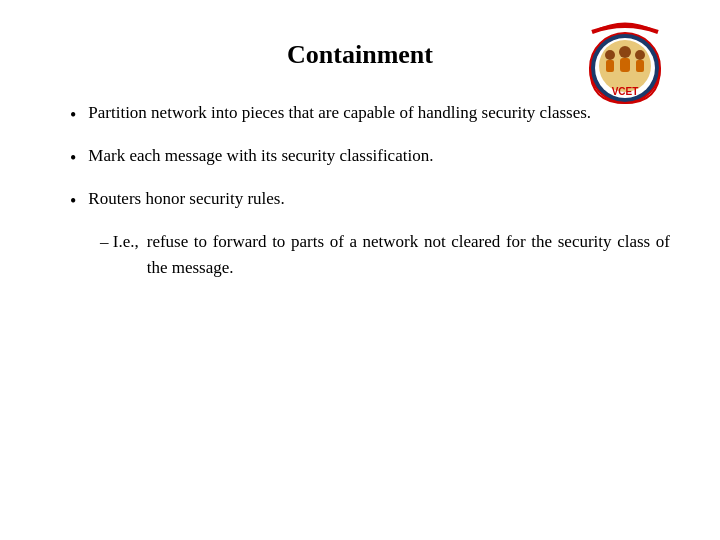 This screenshot has width=720, height=540. I want to click on slide-header: Containment, so click(360, 50).